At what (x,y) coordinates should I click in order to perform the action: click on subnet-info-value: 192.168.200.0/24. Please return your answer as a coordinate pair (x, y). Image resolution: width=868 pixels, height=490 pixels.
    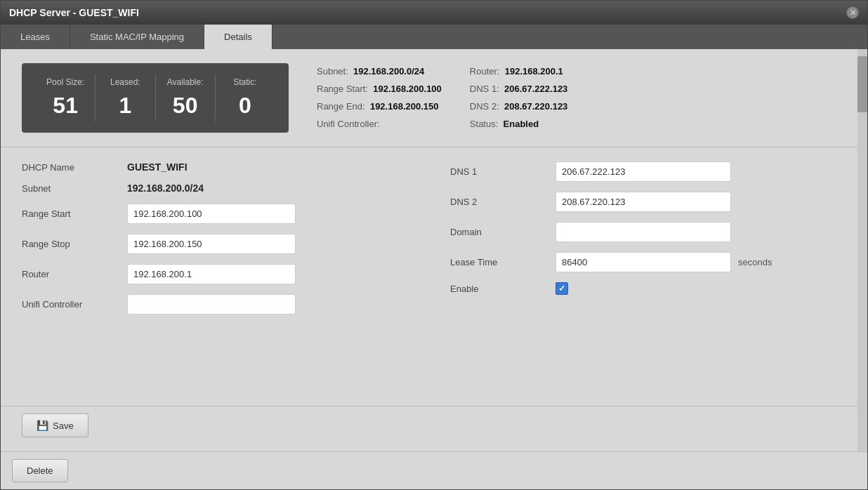
    Looking at the image, I should click on (389, 72).